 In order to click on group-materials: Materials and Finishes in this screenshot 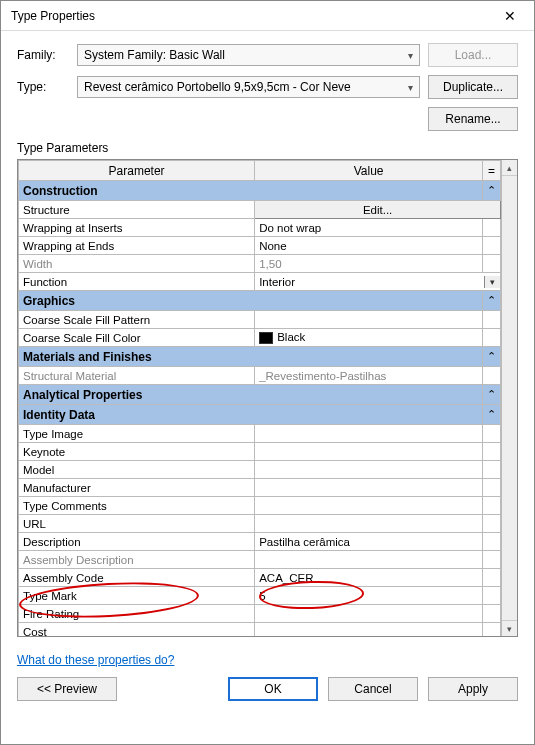, I will do `click(251, 357)`.